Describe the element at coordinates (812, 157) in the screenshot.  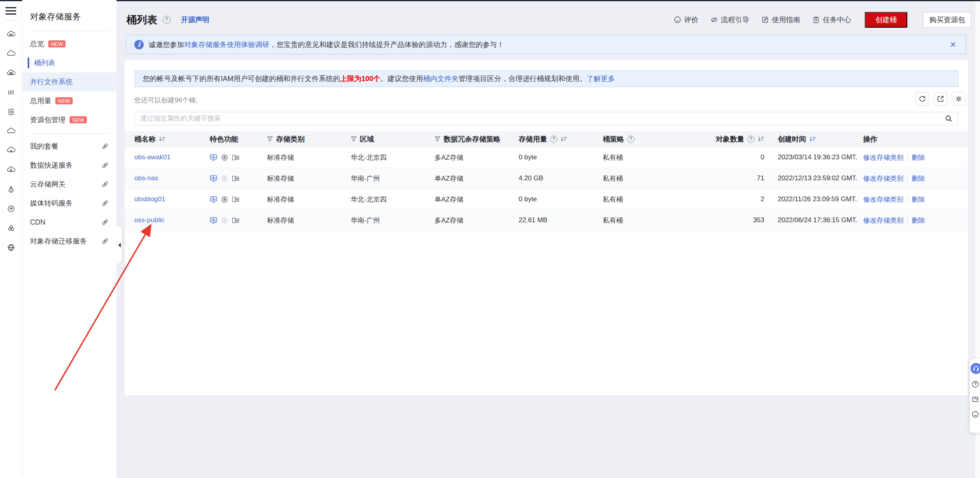
I see `created-time-cell: 2023/03/14 19:36:23 GMT...` at that location.